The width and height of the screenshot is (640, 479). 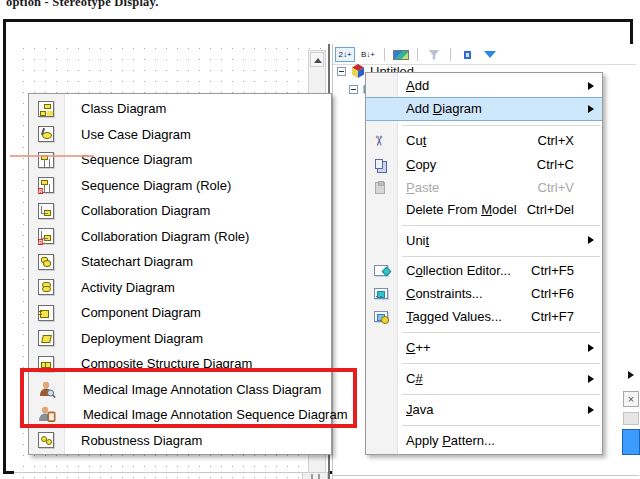 I want to click on menu-item-component-diagram: Component Diagram, so click(x=180, y=313).